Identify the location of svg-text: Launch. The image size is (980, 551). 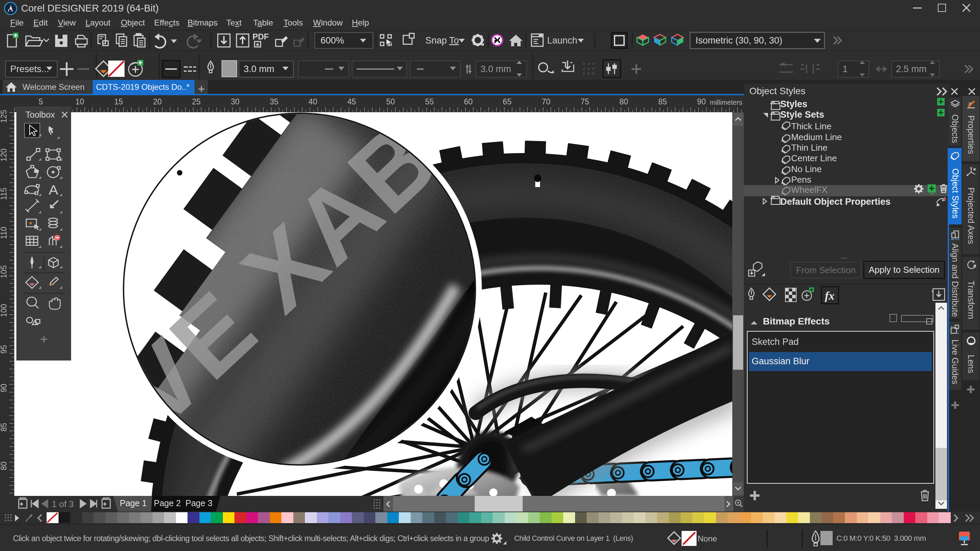
(562, 40).